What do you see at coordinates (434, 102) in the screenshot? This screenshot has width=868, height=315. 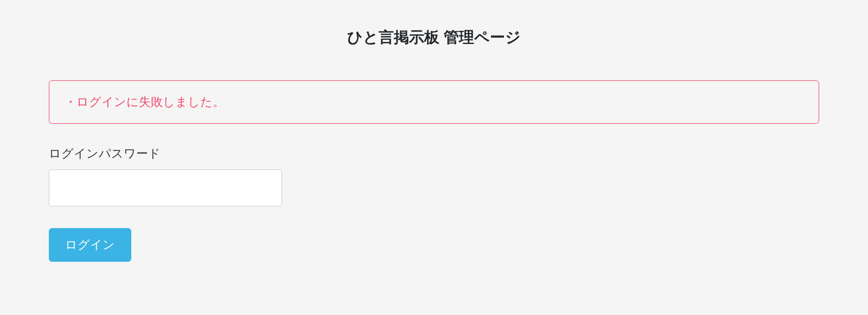 I see `error-list: ・ログインに失敗しました。` at bounding box center [434, 102].